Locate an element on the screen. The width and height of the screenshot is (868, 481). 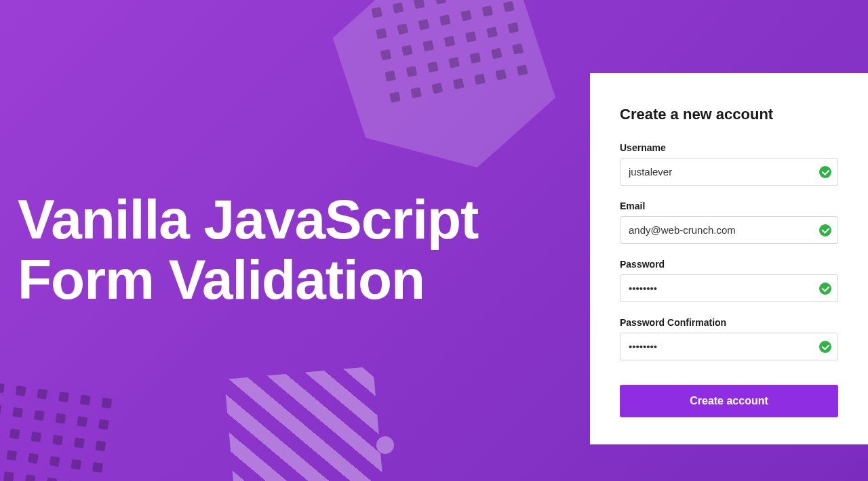
form-group-password-confirm: Password Confirmation is located at coordinates (729, 339).